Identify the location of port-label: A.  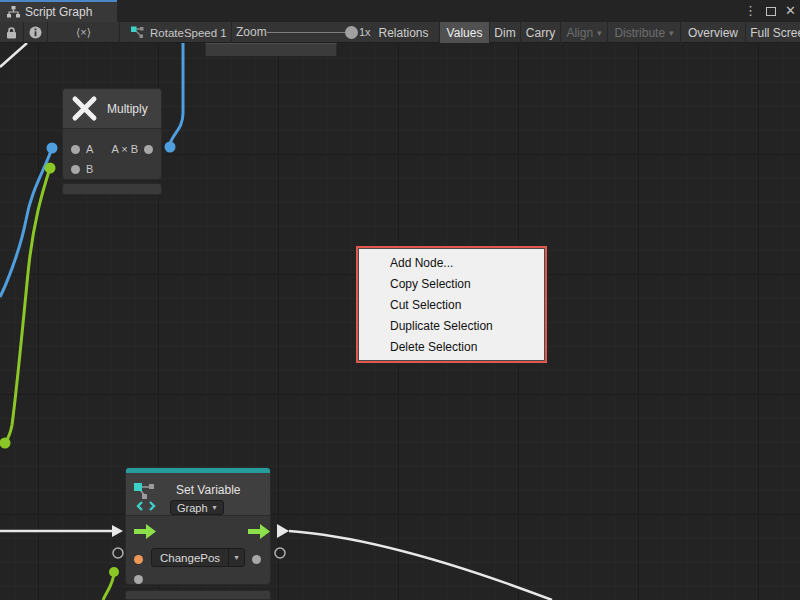
(90, 149).